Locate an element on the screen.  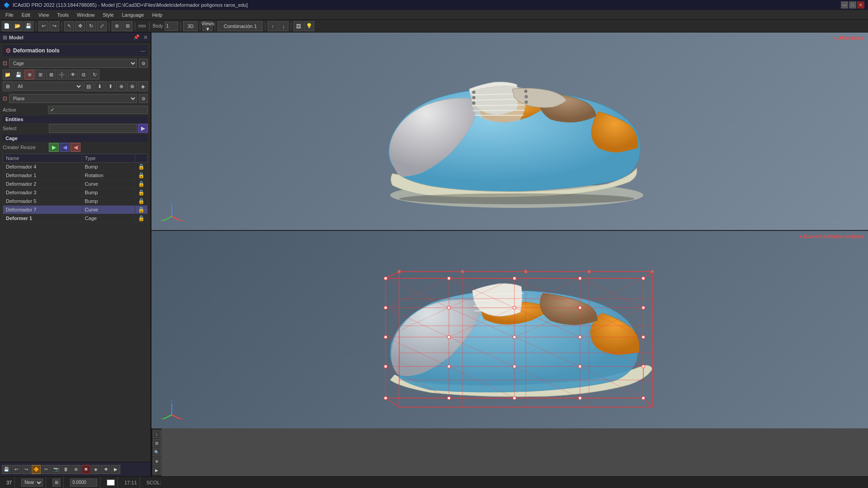
rotate-button: ↻ is located at coordinates (91, 26).